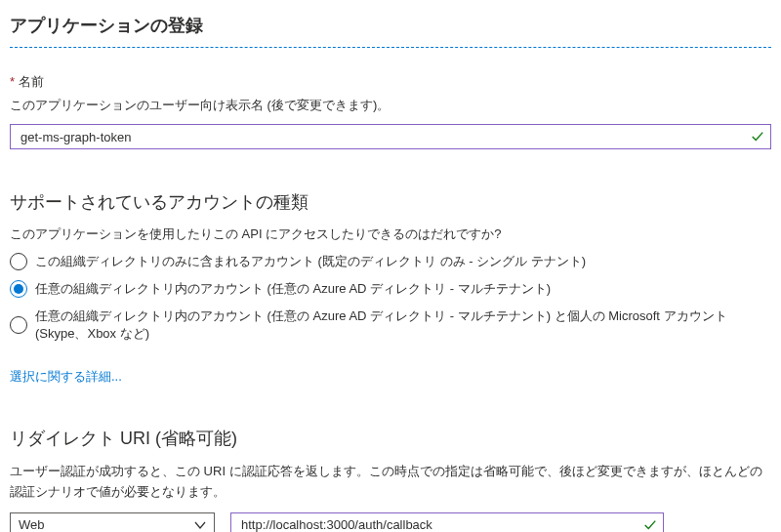 The height and width of the screenshot is (532, 781). Describe the element at coordinates (12, 82) in the screenshot. I see `required-star-icon: *` at that location.